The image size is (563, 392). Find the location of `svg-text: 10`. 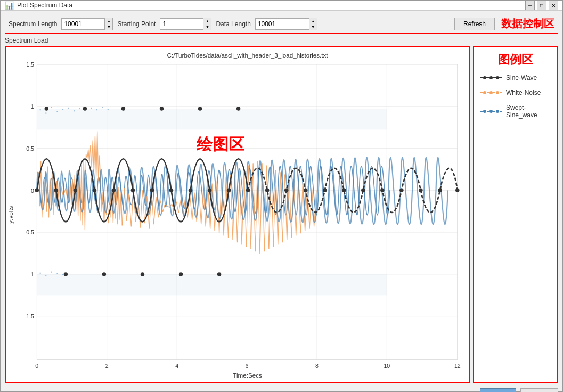

svg-text: 10 is located at coordinates (387, 366).